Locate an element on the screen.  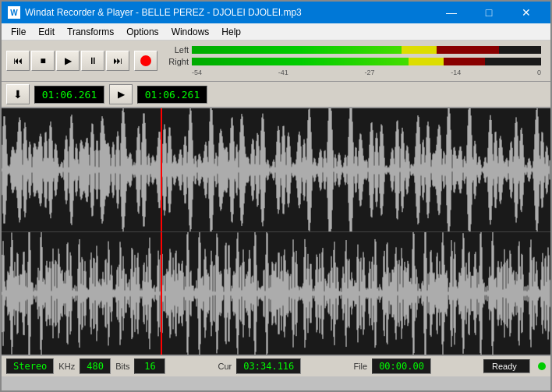
record-button is located at coordinates (146, 61).